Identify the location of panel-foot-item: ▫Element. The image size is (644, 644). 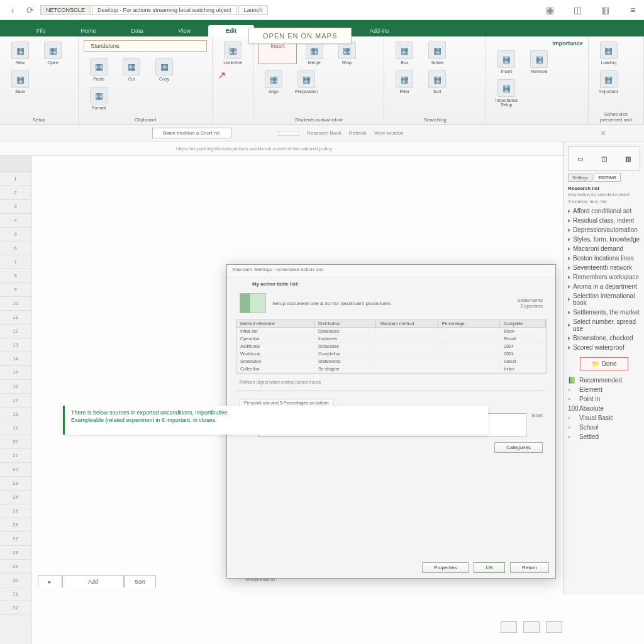
(604, 390).